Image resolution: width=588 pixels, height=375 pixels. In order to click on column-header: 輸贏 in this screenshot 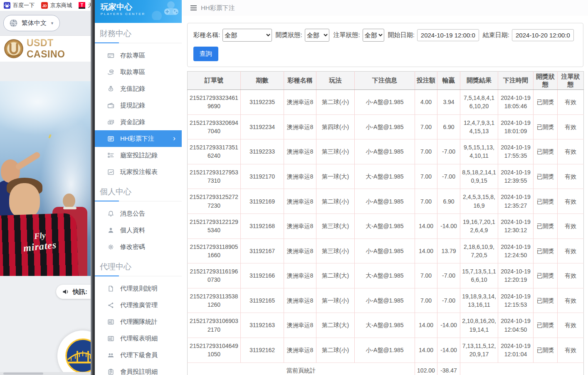, I will do `click(449, 81)`.